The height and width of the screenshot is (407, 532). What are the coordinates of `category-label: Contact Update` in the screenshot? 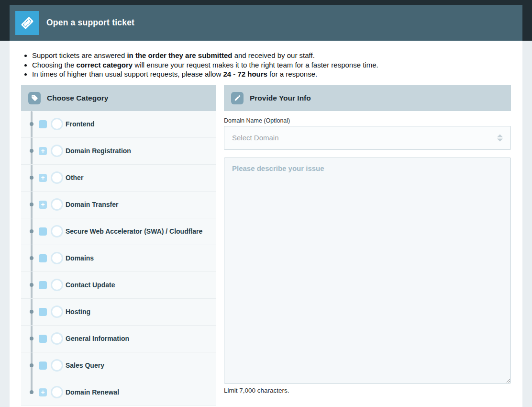 It's located at (90, 285).